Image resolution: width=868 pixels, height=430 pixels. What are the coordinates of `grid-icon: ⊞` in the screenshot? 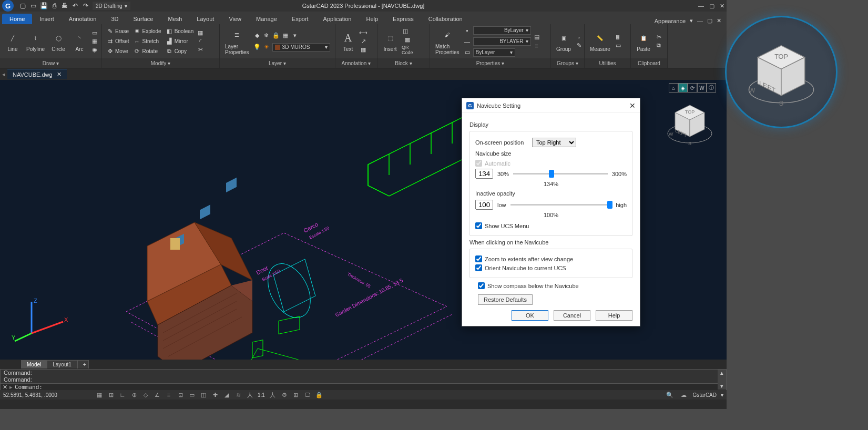 It's located at (111, 395).